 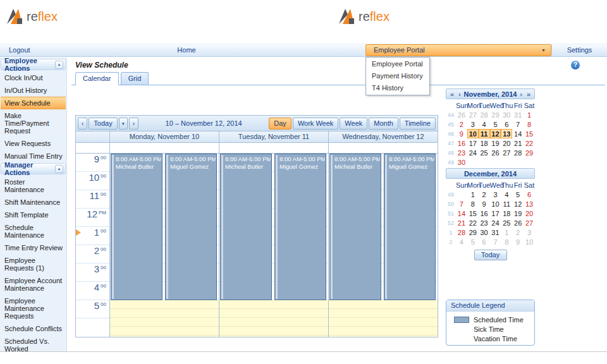 I want to click on calendar-day: 16, so click(x=462, y=143).